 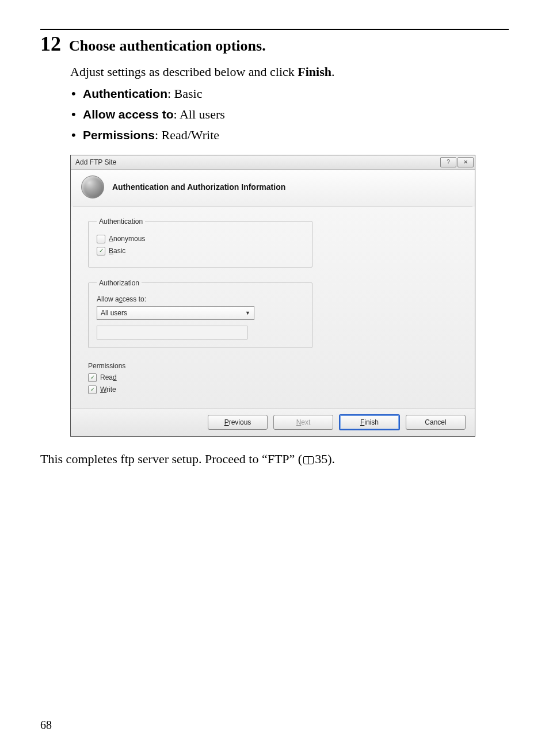 What do you see at coordinates (46, 725) in the screenshot?
I see `page-number: 68` at bounding box center [46, 725].